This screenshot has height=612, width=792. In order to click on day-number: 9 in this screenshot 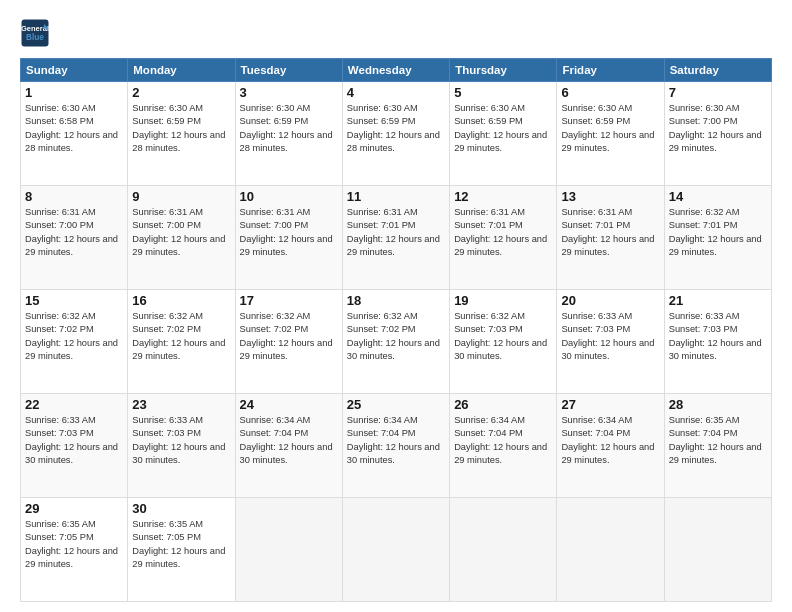, I will do `click(181, 196)`.